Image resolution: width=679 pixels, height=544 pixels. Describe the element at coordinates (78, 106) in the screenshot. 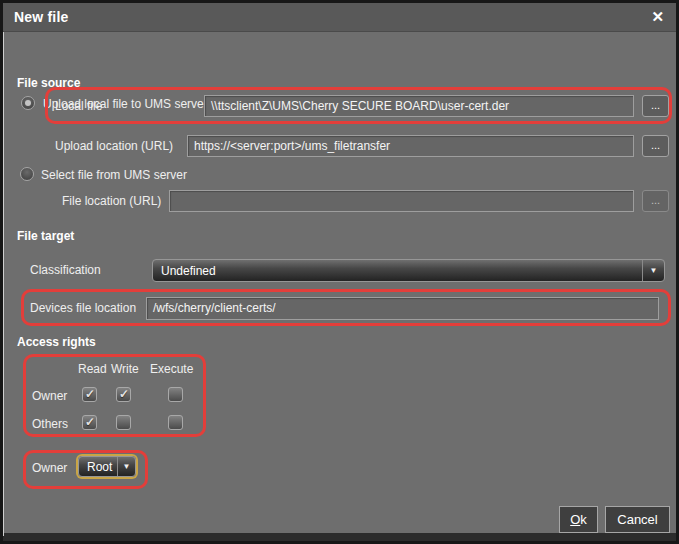

I see `local-file-label: Local file` at that location.